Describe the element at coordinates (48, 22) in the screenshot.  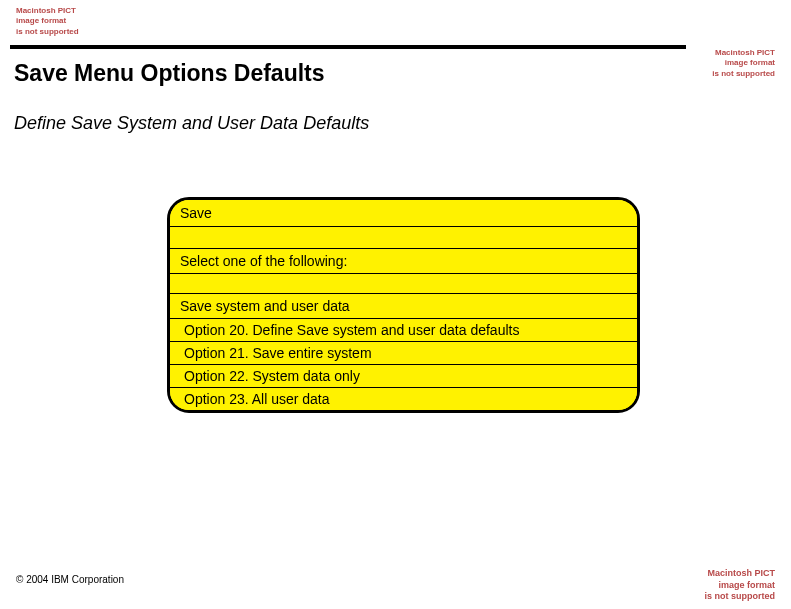
I see `pict-placeholder-top-left: Macintosh PICT image format is not suppo…` at that location.